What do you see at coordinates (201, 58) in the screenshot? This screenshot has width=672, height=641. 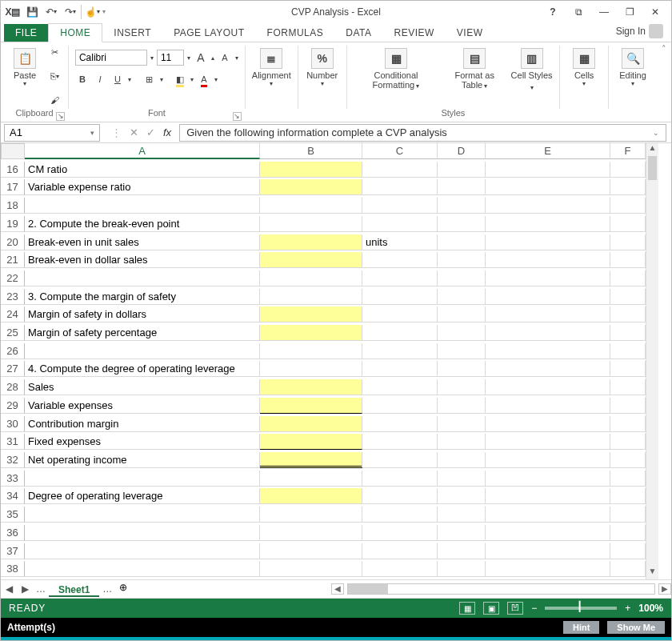 I see `increase-font-icon: A` at bounding box center [201, 58].